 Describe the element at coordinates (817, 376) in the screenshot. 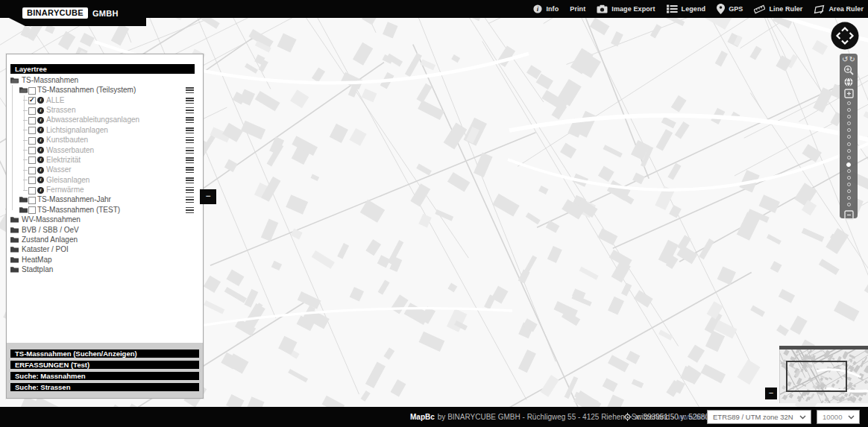

I see `overview-extent` at that location.